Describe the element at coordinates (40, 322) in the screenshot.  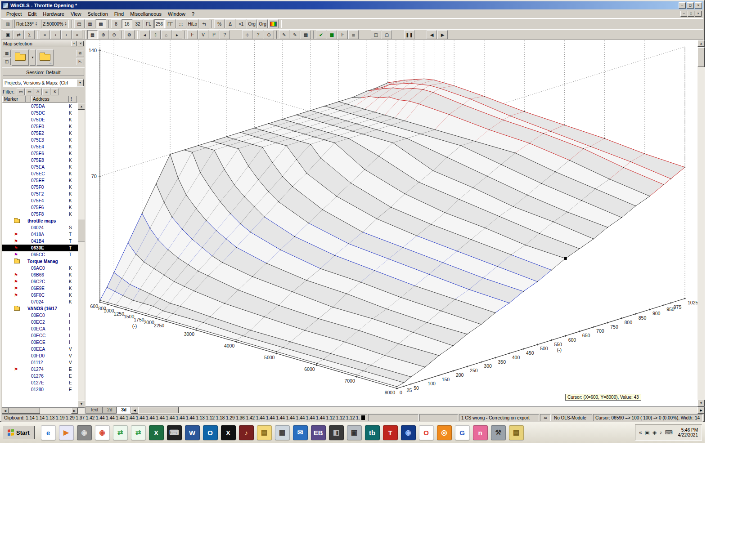
I see `map-row: 00EC2I` at that location.